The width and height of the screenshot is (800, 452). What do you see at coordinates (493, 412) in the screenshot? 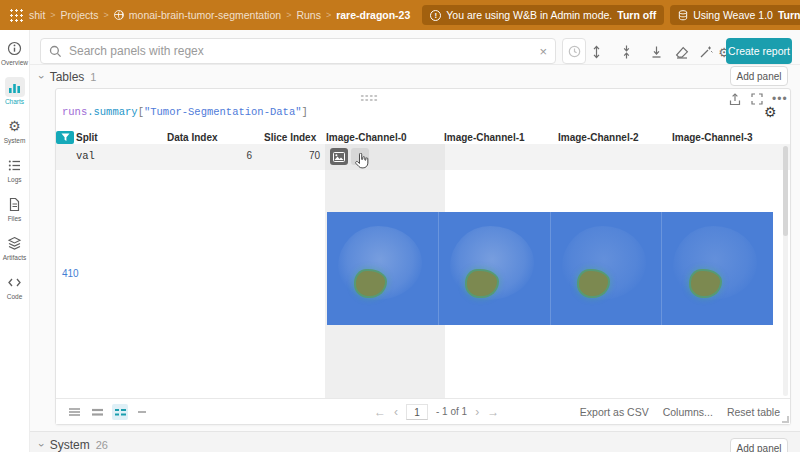
I see `last-page-icon: →` at bounding box center [493, 412].